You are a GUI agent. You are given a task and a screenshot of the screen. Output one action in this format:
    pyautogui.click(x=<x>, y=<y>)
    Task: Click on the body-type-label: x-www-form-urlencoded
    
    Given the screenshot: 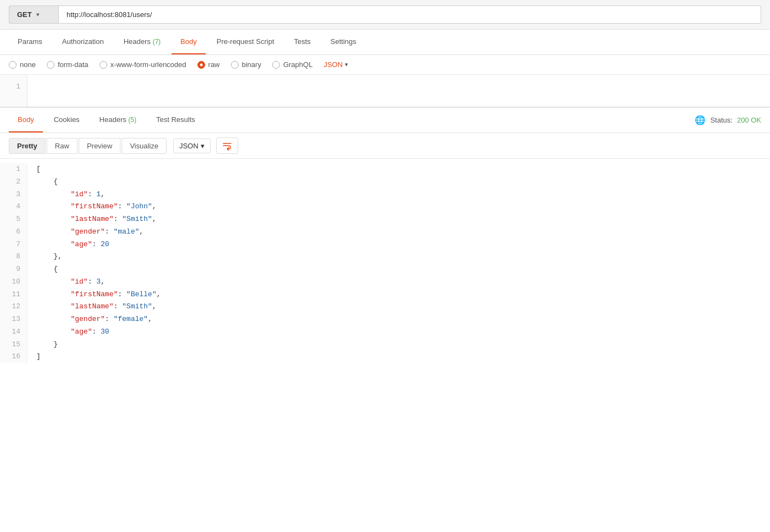 What is the action you would take?
    pyautogui.click(x=148, y=65)
    